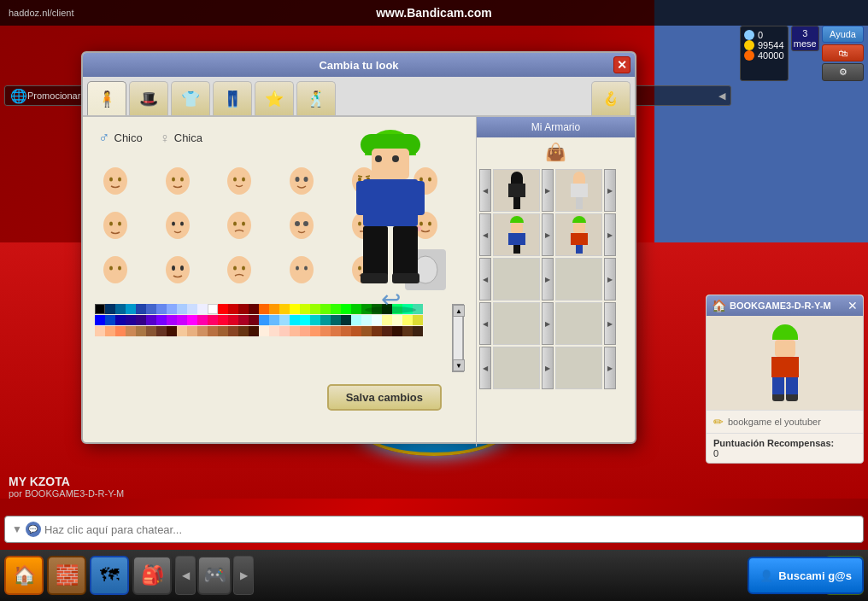 The width and height of the screenshot is (868, 601). What do you see at coordinates (459, 365) in the screenshot?
I see `scroll-down-button: ▼` at bounding box center [459, 365].